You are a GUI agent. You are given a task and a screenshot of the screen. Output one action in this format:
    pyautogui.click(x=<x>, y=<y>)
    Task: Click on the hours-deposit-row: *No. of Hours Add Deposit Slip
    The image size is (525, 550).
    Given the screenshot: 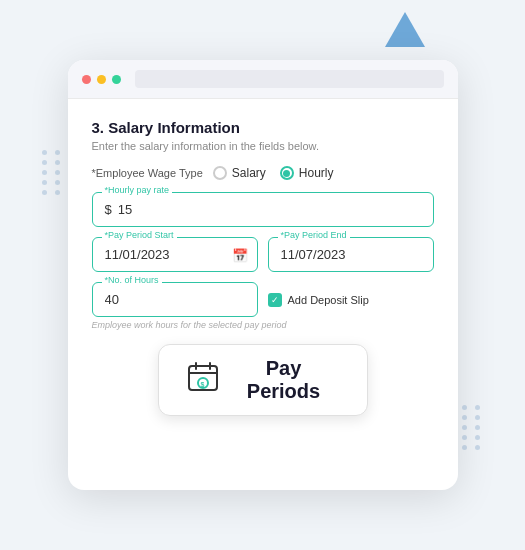 What is the action you would take?
    pyautogui.click(x=263, y=300)
    